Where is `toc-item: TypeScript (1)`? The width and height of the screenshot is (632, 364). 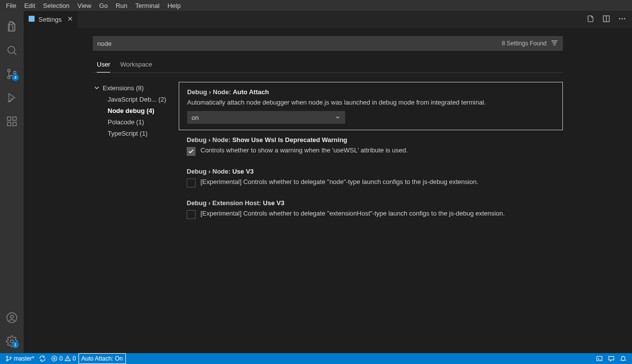 toc-item: TypeScript (1) is located at coordinates (136, 133).